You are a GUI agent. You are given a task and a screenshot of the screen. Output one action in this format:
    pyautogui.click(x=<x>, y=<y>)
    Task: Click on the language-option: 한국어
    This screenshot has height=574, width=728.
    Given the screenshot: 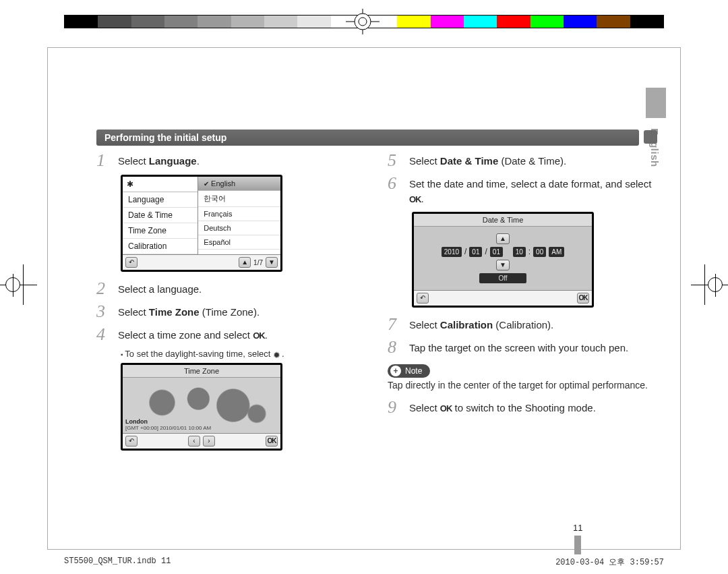 What is the action you would take?
    pyautogui.click(x=239, y=199)
    